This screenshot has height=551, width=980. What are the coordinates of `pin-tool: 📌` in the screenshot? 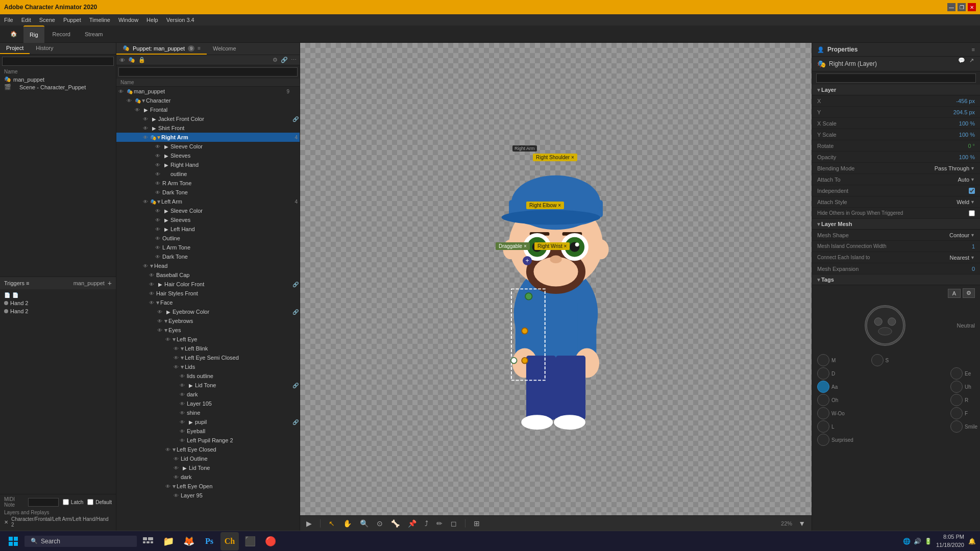 It's located at (412, 523).